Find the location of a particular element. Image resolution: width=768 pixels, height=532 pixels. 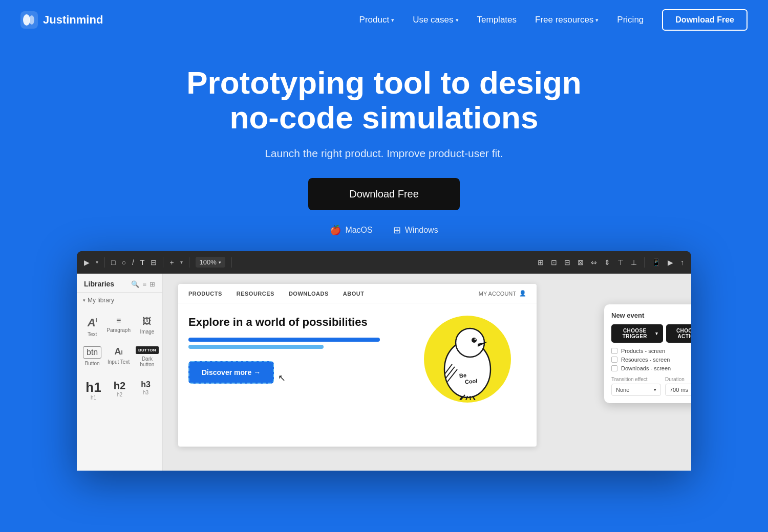

align-top-icon: ⊤ is located at coordinates (621, 262).